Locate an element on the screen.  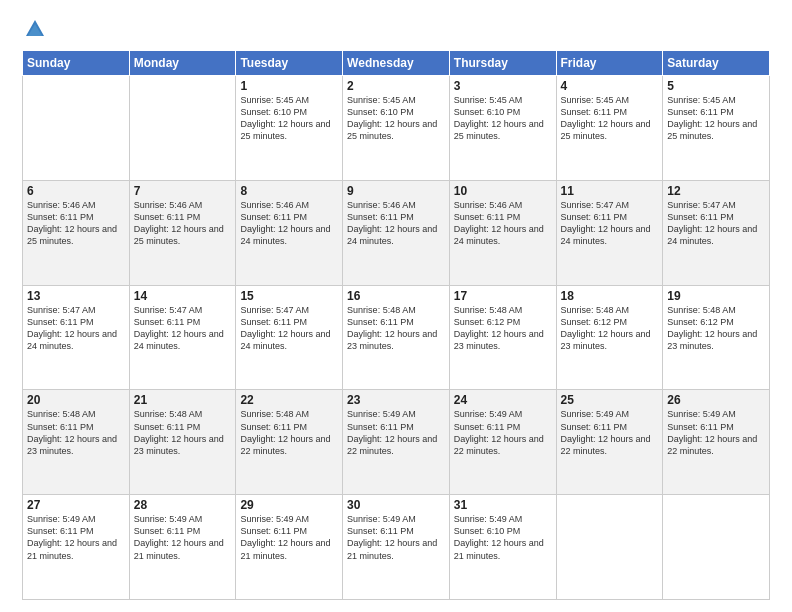
calendar-cell: 30Sunrise: 5:49 AM Sunset: 6:11 PM Dayli… is located at coordinates (396, 548).